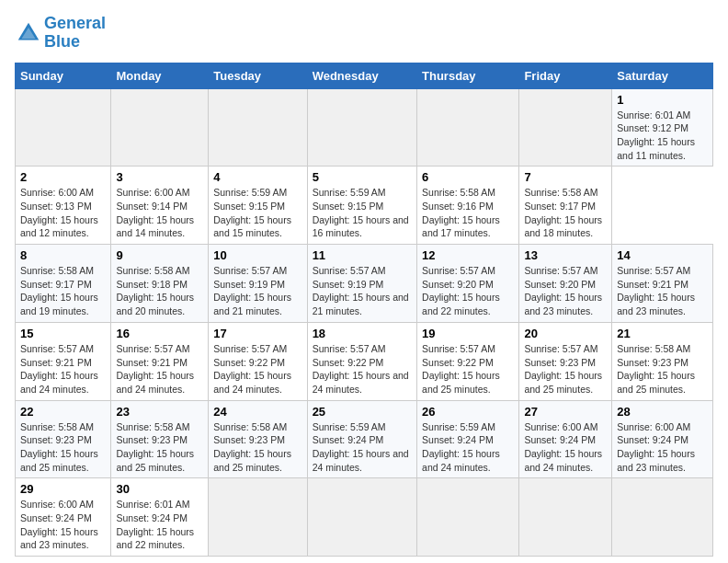  Describe the element at coordinates (257, 177) in the screenshot. I see `day-number: 4` at that location.